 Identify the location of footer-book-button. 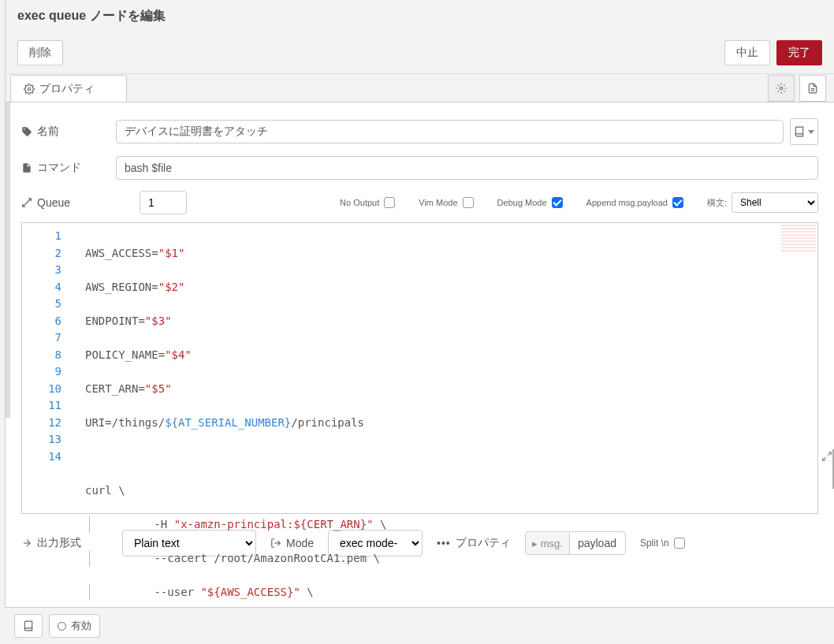
(28, 626).